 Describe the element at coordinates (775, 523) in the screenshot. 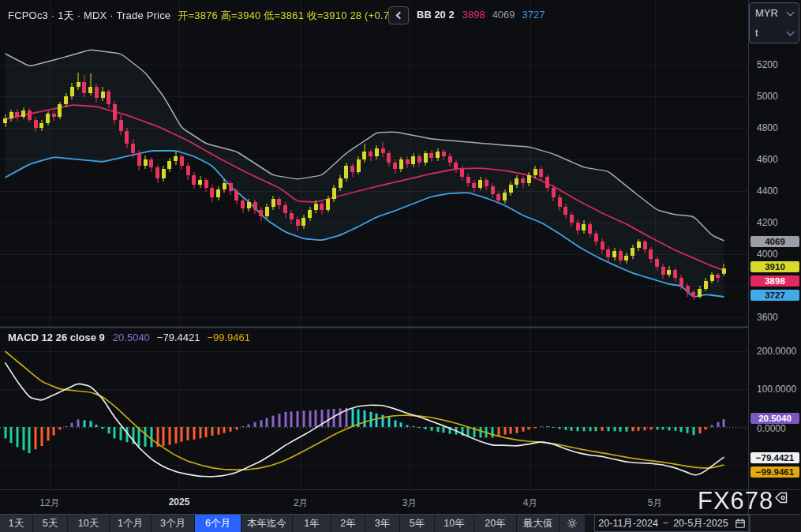

I see `toolbar-corner` at that location.